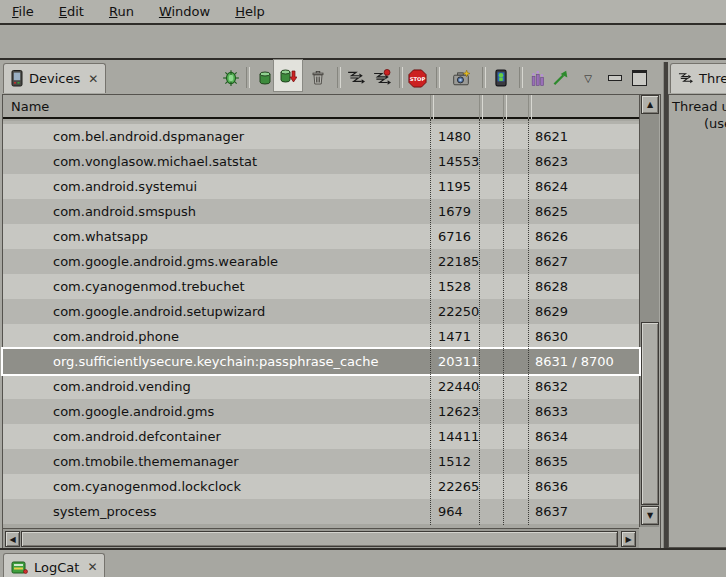 The height and width of the screenshot is (577, 726). What do you see at coordinates (321, 362) in the screenshot?
I see `table-row: org.sufficientlysecure.keychain:passphra…` at bounding box center [321, 362].